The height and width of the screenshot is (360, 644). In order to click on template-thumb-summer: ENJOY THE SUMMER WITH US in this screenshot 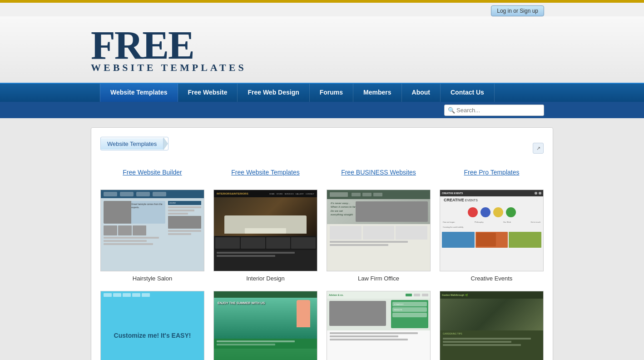, I will do `click(265, 325)`.